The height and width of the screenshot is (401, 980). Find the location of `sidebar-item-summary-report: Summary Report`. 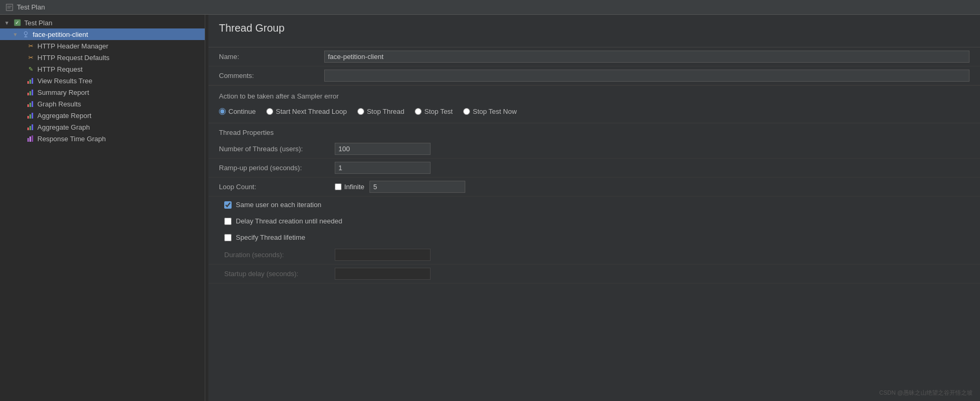

sidebar-item-summary-report: Summary Report is located at coordinates (102, 92).